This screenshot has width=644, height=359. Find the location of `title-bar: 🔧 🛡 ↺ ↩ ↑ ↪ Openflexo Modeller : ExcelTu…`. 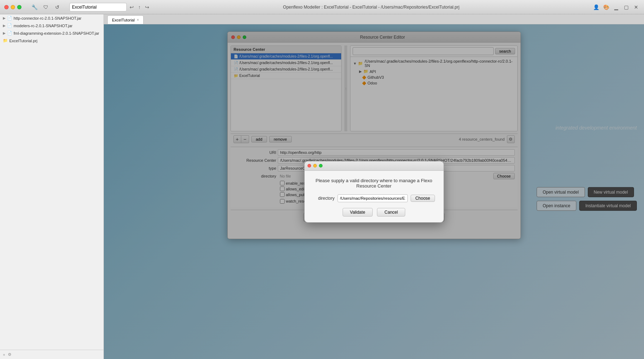

title-bar: 🔧 🛡 ↺ ↩ ↑ ↪ Openflexo Modeller : ExcelTu… is located at coordinates (322, 7).